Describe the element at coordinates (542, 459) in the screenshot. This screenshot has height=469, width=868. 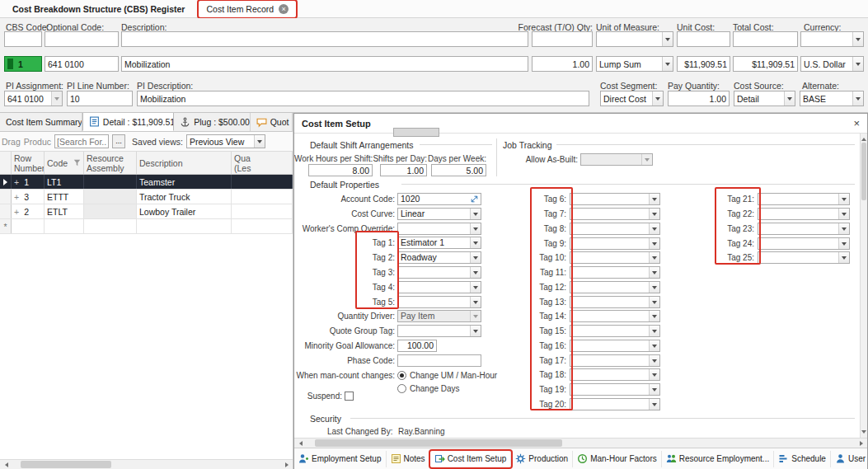
I see `tab-production: Production` at that location.